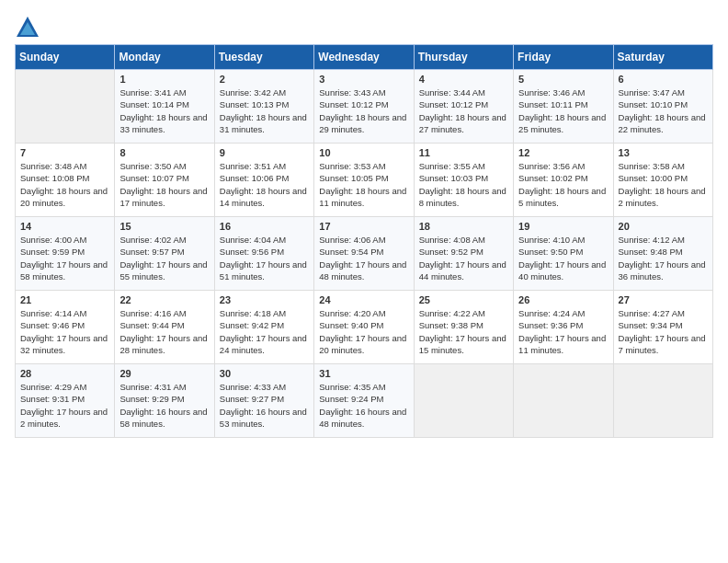 This screenshot has height=563, width=728. I want to click on day-number: 10, so click(364, 153).